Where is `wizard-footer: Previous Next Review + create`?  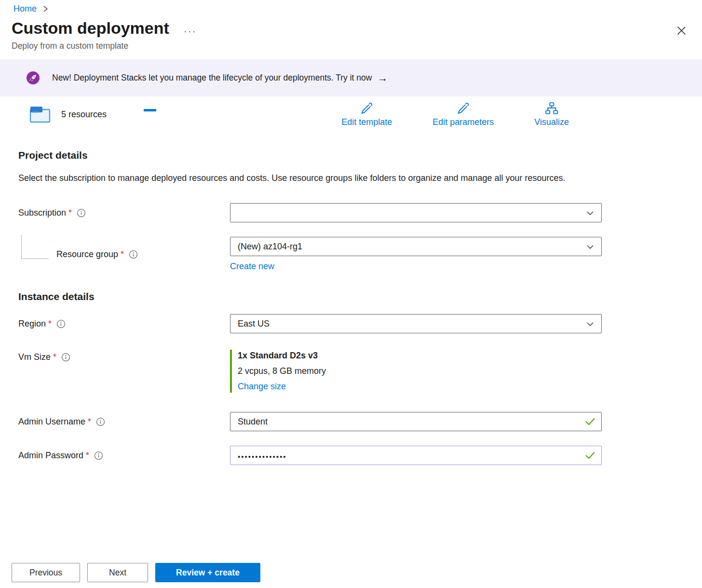
wizard-footer: Previous Next Review + create is located at coordinates (136, 573).